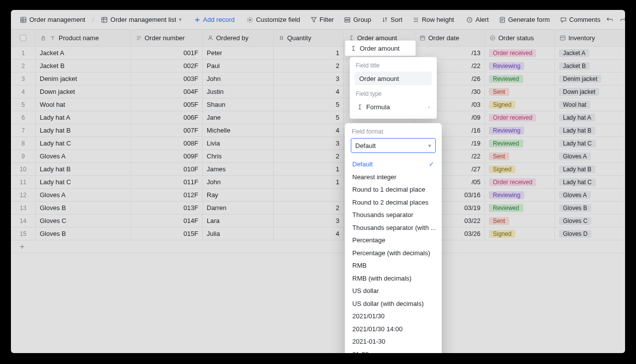  Describe the element at coordinates (394, 164) in the screenshot. I see `format-option: Default✓` at that location.